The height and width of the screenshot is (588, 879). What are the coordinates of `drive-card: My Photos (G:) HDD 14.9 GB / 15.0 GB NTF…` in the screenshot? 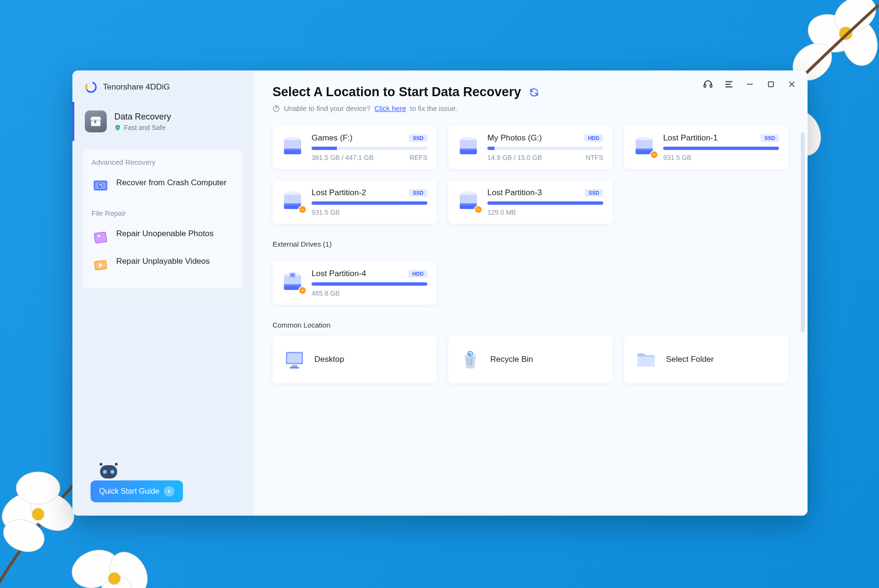 It's located at (531, 148).